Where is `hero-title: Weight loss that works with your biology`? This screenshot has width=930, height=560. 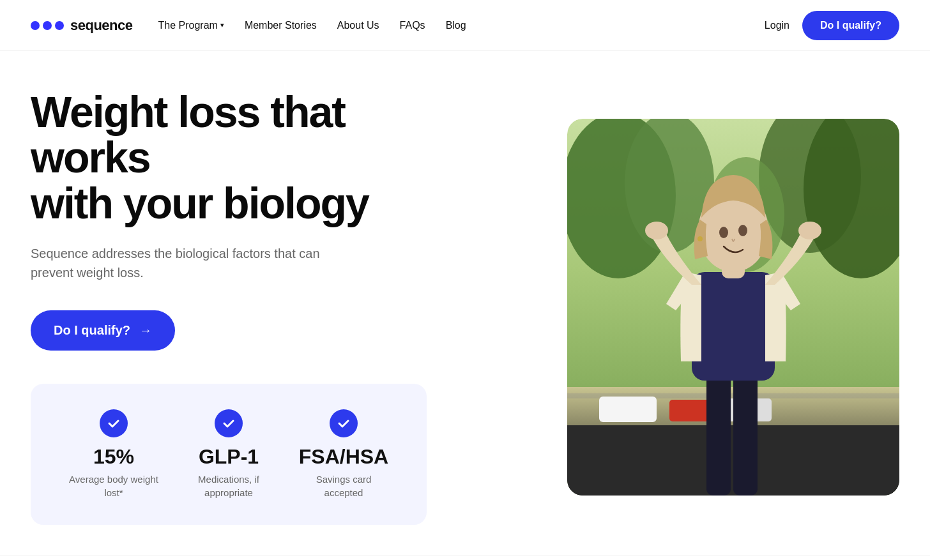
hero-title: Weight loss that works with your biology is located at coordinates (229, 158).